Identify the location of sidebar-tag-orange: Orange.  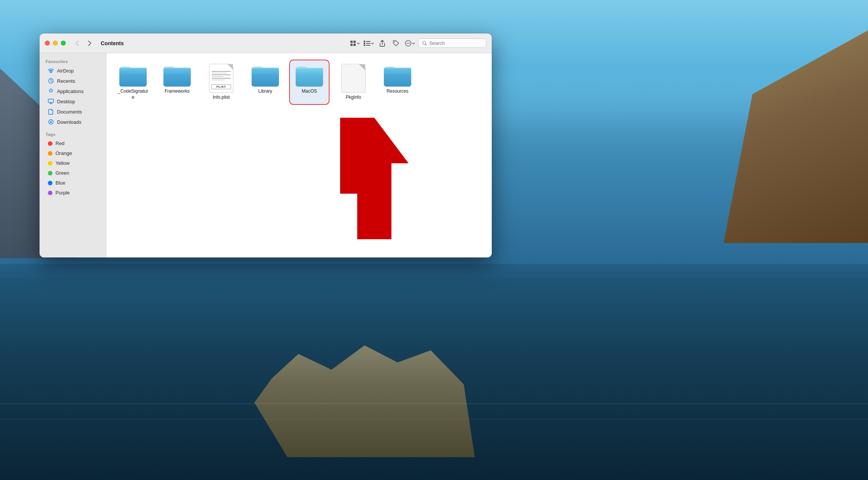
(73, 153).